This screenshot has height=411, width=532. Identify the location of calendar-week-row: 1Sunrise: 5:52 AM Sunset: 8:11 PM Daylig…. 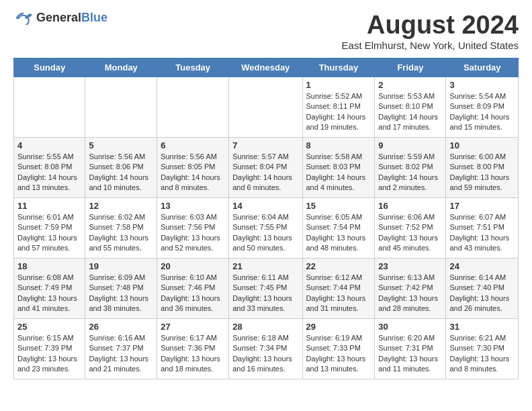
(266, 107).